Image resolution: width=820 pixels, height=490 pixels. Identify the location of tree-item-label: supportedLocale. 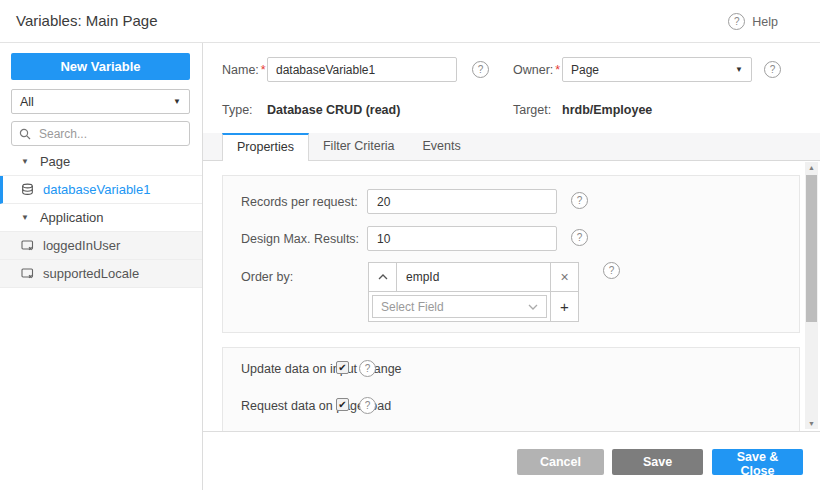
(91, 274).